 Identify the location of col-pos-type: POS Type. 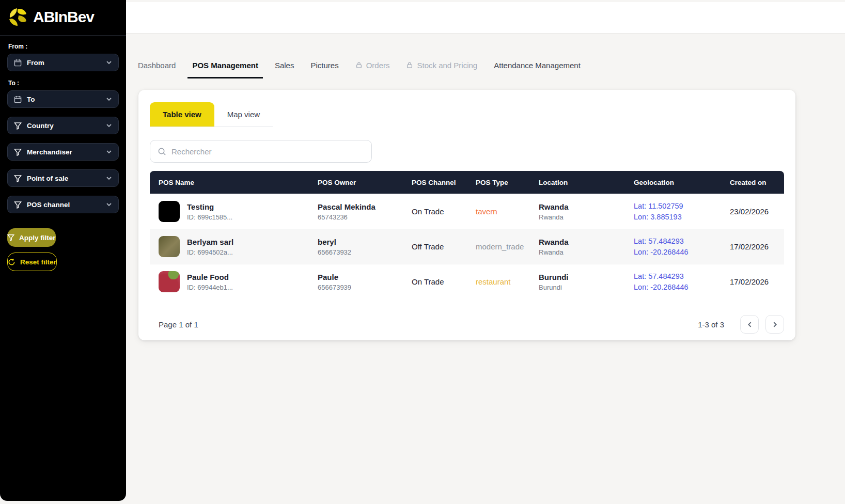
(498, 183).